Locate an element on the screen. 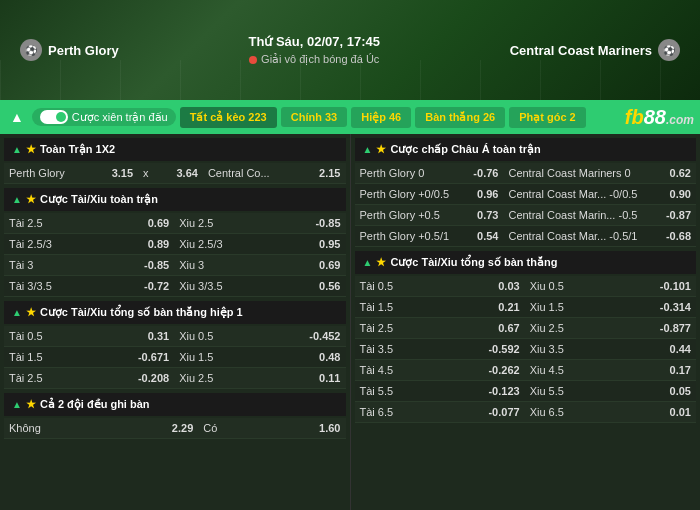 The width and height of the screenshot is (700, 510). table-row: Tài 3.5 -0.592 Xiu 3.5 0.44 is located at coordinates (526, 350).